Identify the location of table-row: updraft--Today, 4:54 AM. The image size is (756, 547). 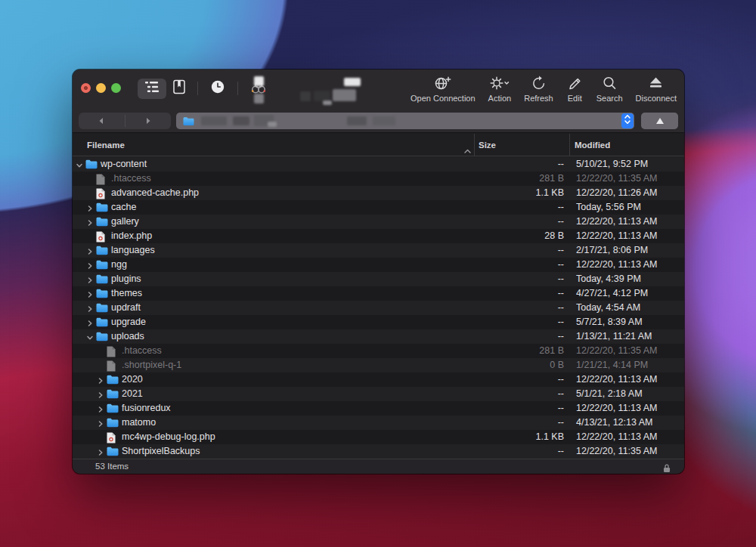
(378, 308).